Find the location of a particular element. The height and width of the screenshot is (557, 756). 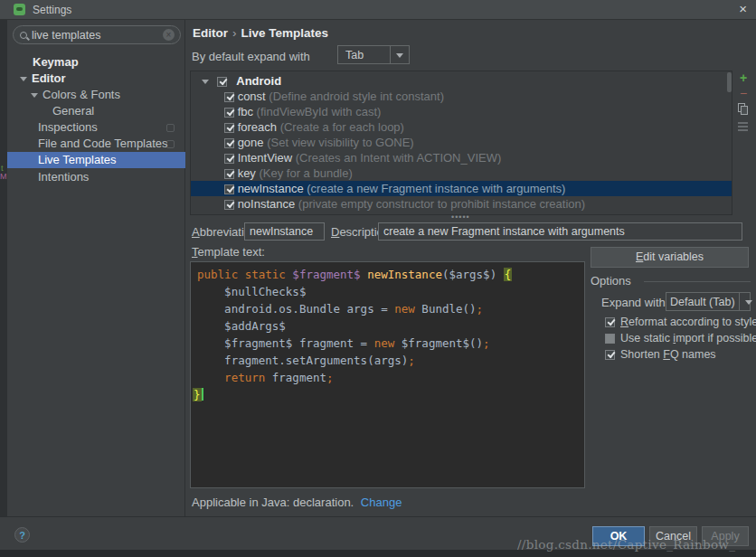

add-template-icon: + is located at coordinates (743, 78).